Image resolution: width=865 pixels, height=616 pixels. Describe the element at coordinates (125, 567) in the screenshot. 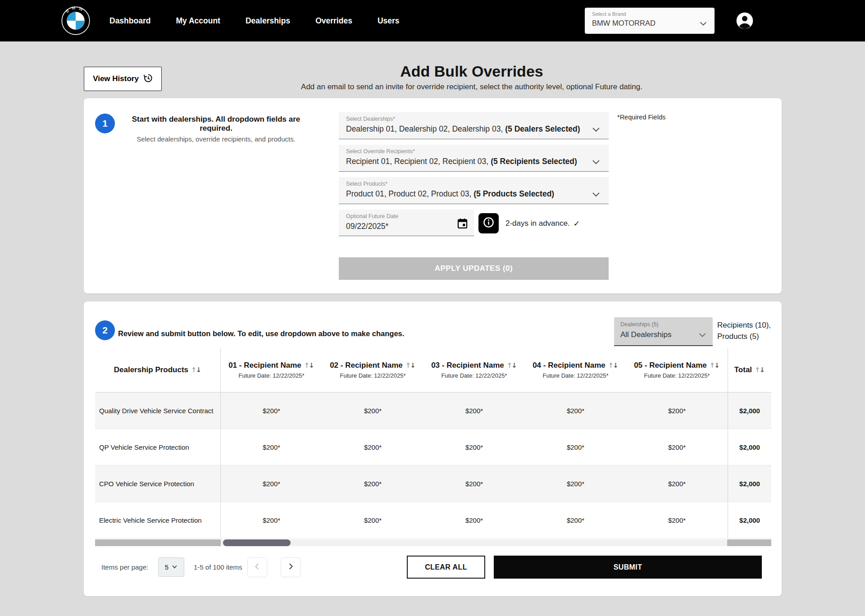

I see `items-per-page-label: Items per page:` at that location.